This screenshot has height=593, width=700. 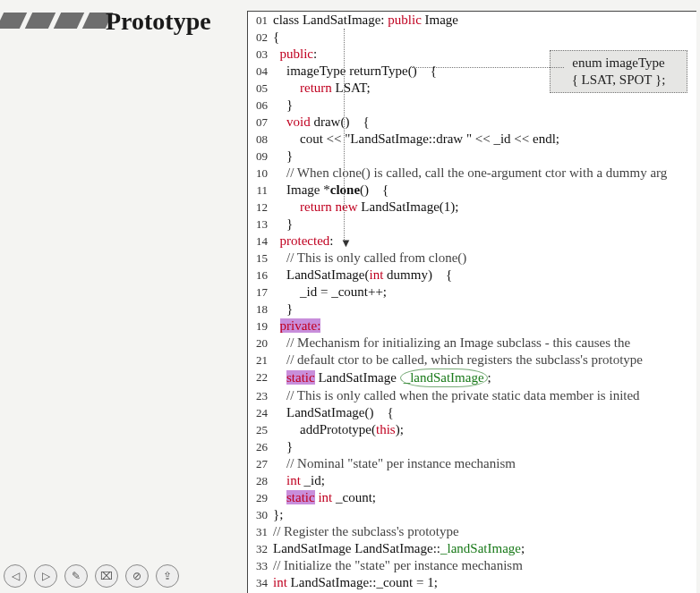 What do you see at coordinates (76, 576) in the screenshot?
I see `pen-button: ✎` at bounding box center [76, 576].